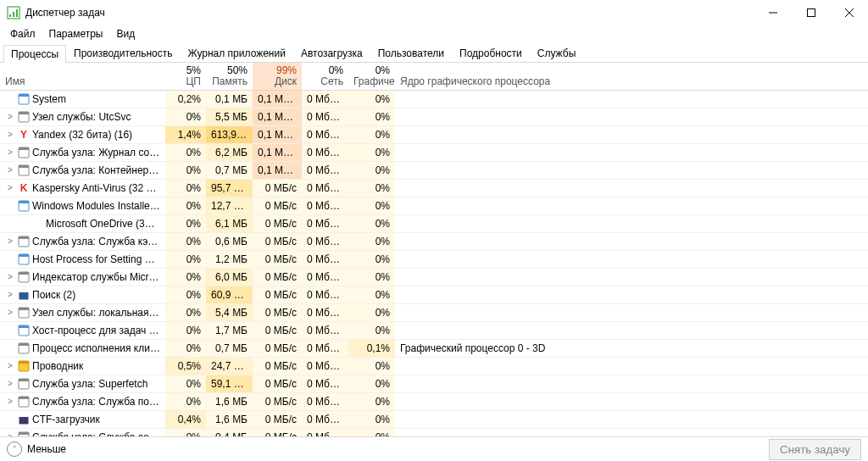 Image resolution: width=868 pixels, height=461 pixels. Describe the element at coordinates (434, 278) in the screenshot. I see `process-row: >Индексатор службы Microsoft...0%6,0 МБ0…` at that location.